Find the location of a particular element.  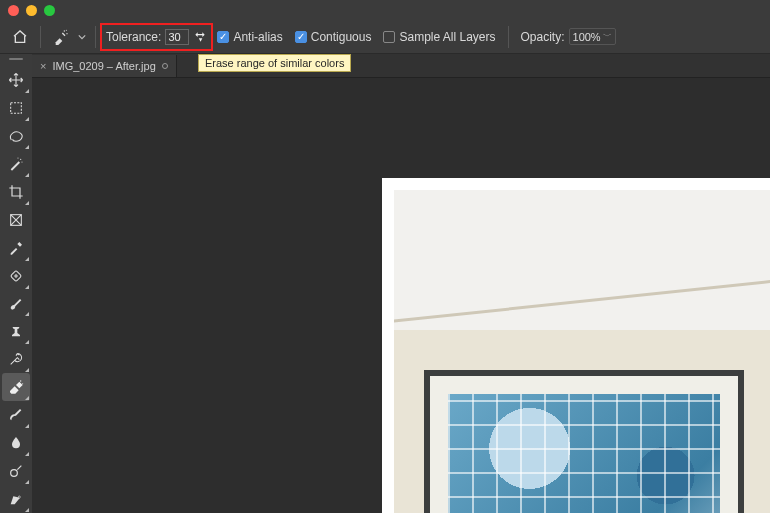

close-window-button is located at coordinates (14, 10).